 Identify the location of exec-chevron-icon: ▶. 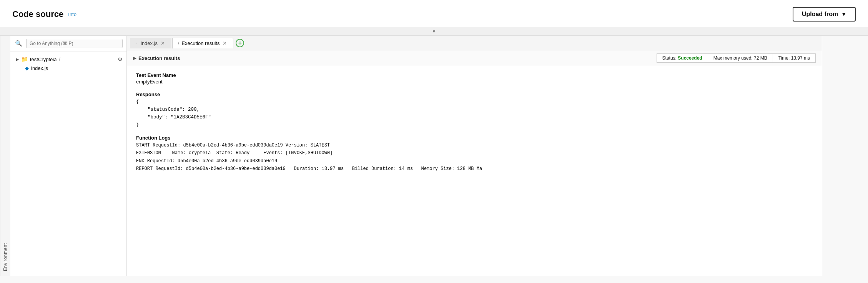
(135, 58).